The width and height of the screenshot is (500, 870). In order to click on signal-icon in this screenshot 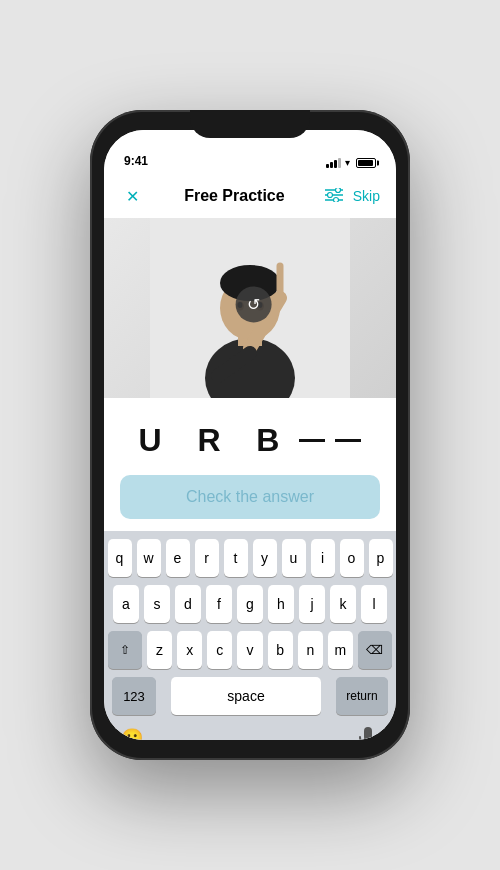, I will do `click(334, 163)`.